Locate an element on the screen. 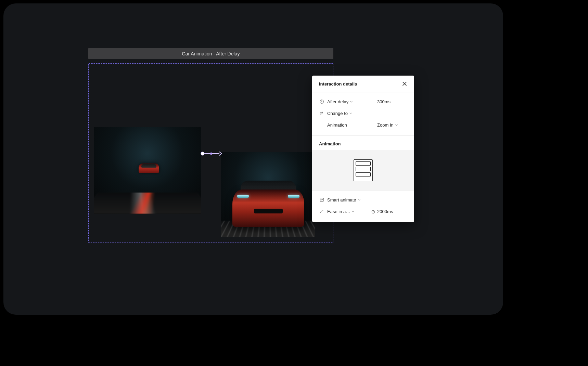 The height and width of the screenshot is (366, 588). trigger-delay-value: 300ms is located at coordinates (384, 102).